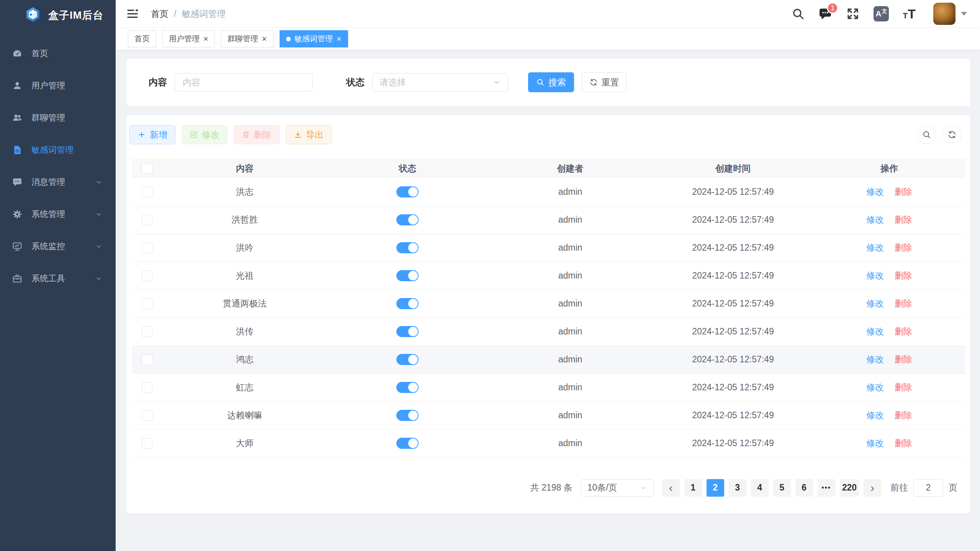  What do you see at coordinates (245, 416) in the screenshot?
I see `cell-content: 达赖喇嘛` at bounding box center [245, 416].